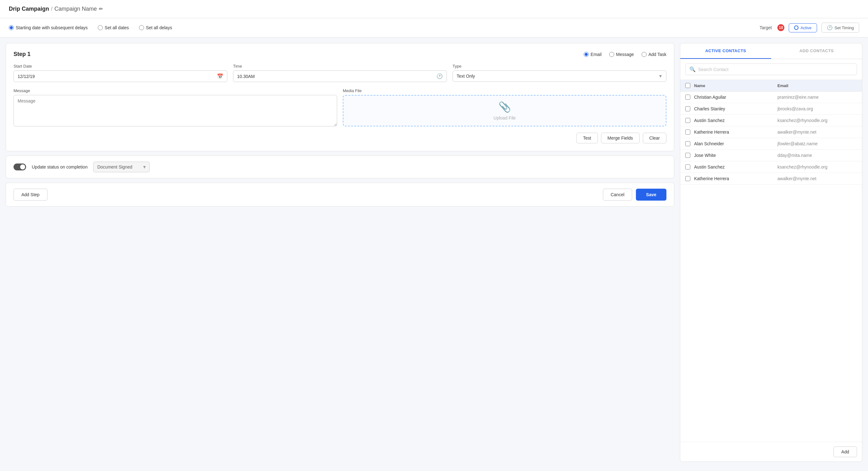  I want to click on contact-email-2: ksanchez@rhynoodle.org, so click(817, 121).